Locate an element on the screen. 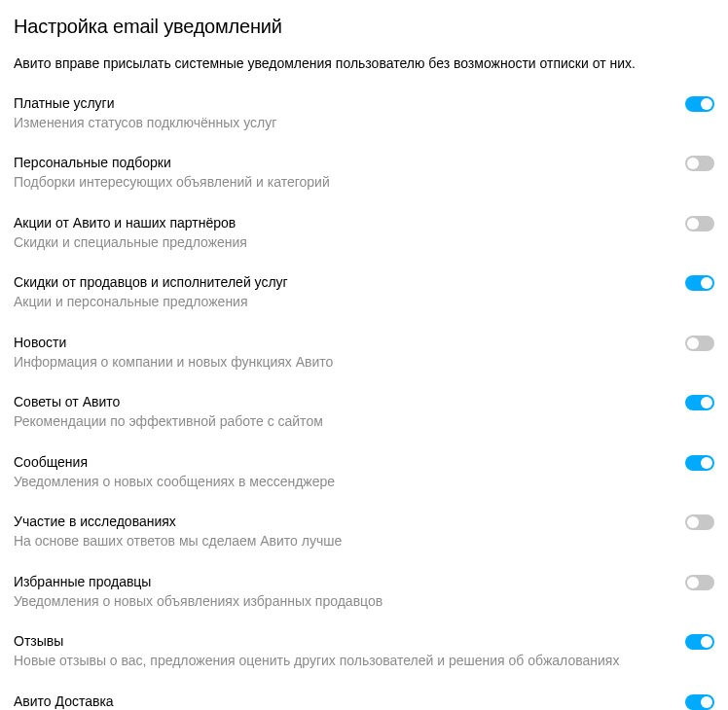 The height and width of the screenshot is (710, 728). toggle-messages is located at coordinates (700, 463).